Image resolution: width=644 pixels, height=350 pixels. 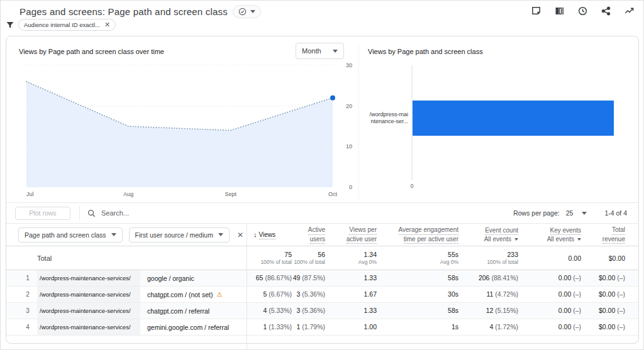 I want to click on rows-per-page-select: 25, so click(x=577, y=213).